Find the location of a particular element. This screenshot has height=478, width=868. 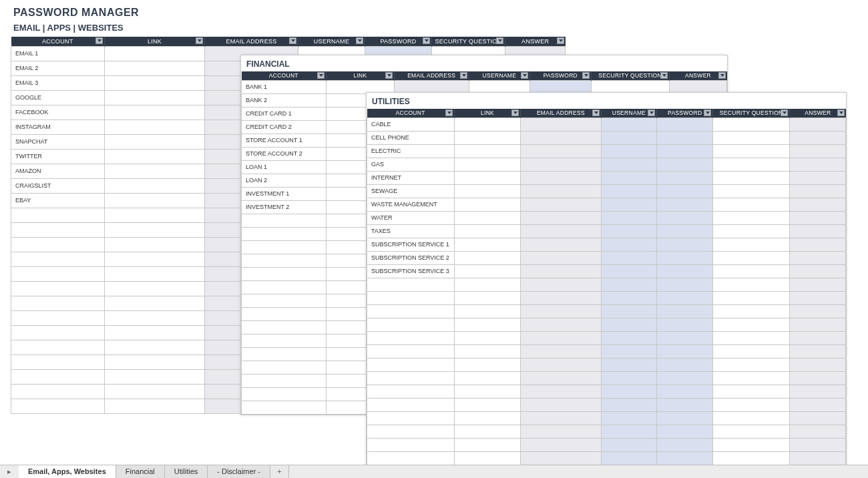

table-cell: CRAIGSLIST is located at coordinates (58, 186).